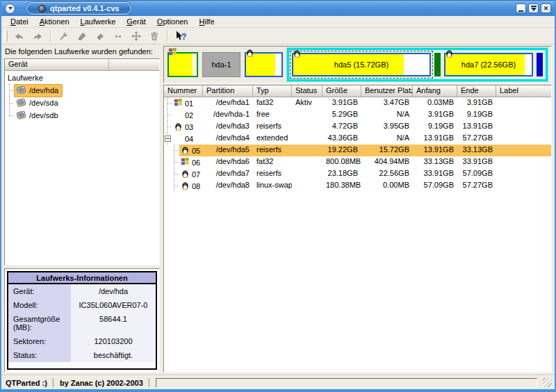  Describe the element at coordinates (307, 91) in the screenshot. I see `column-header-status: Status` at that location.